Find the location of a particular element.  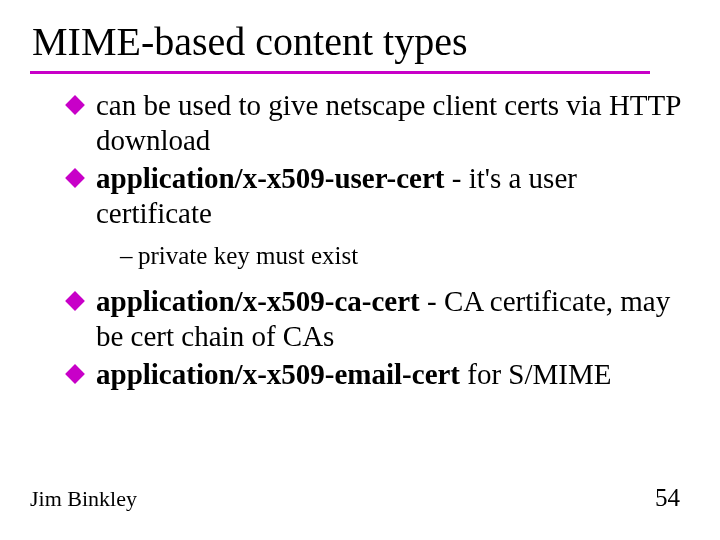

bullet-bold: application/x-x509-email-cert is located at coordinates (278, 374).